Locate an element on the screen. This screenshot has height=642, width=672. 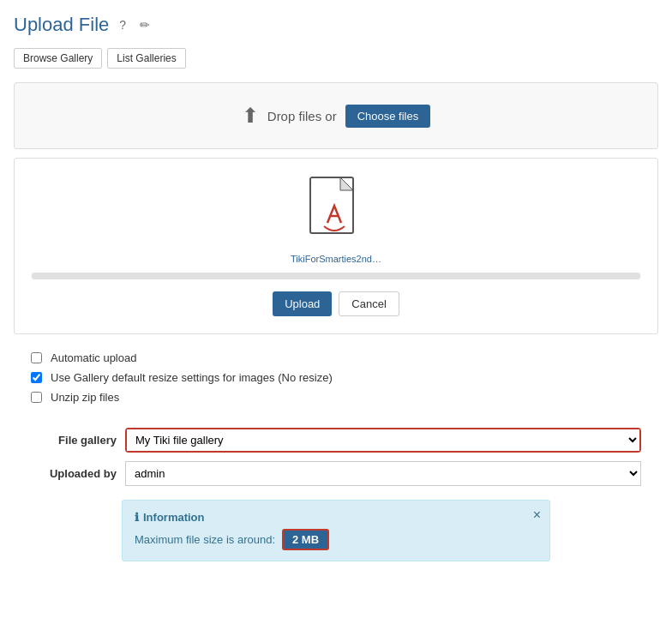
info-body: Maximum file size is around: 2 MB is located at coordinates (336, 540).